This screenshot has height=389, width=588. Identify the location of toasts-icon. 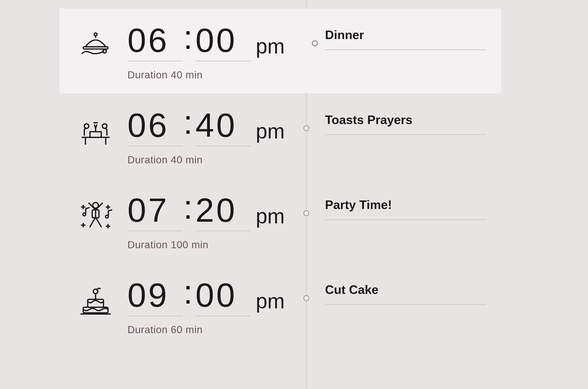
(96, 128).